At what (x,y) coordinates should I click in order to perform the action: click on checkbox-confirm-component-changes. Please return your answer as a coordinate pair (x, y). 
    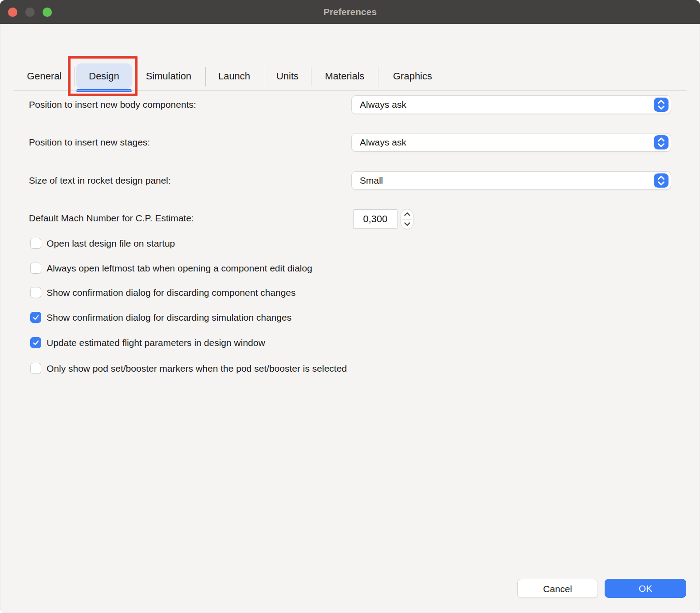
    Looking at the image, I should click on (35, 293).